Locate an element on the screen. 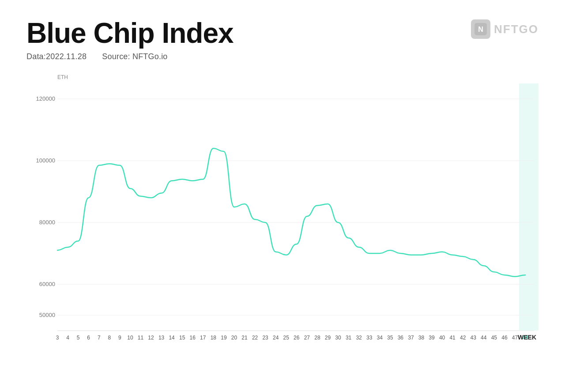  svg-text: 43 is located at coordinates (474, 338).